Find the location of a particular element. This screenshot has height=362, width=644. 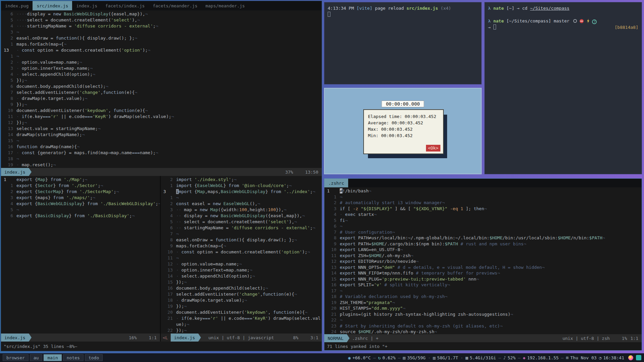

line-number: 12 is located at coordinates (9, 123).